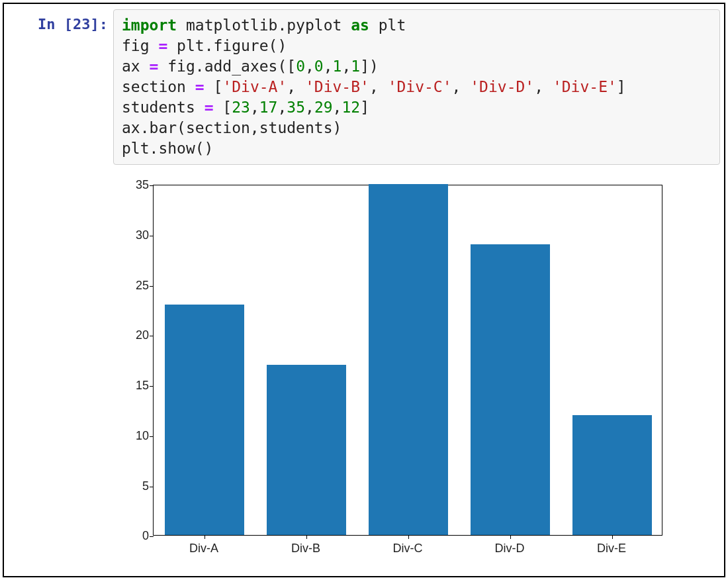 Image resolution: width=728 pixels, height=580 pixels. What do you see at coordinates (159, 87) in the screenshot?
I see `code-token: section` at bounding box center [159, 87].